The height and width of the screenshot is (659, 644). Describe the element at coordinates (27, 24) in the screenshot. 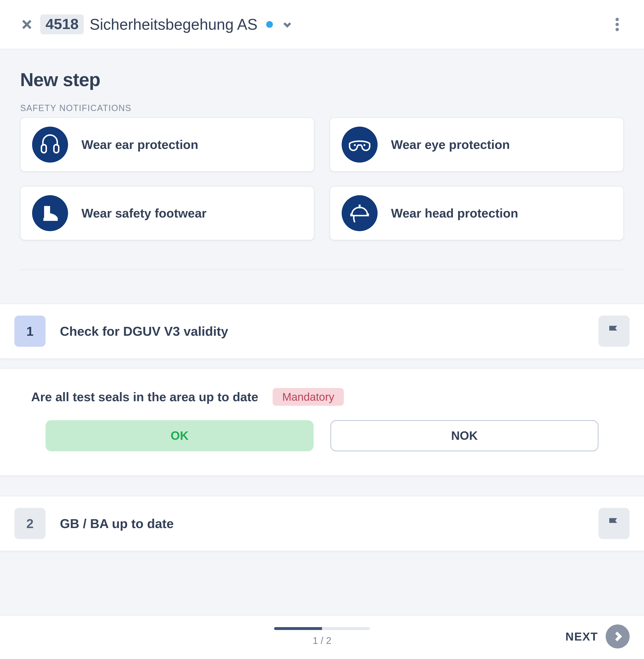

I see `close-button` at that location.